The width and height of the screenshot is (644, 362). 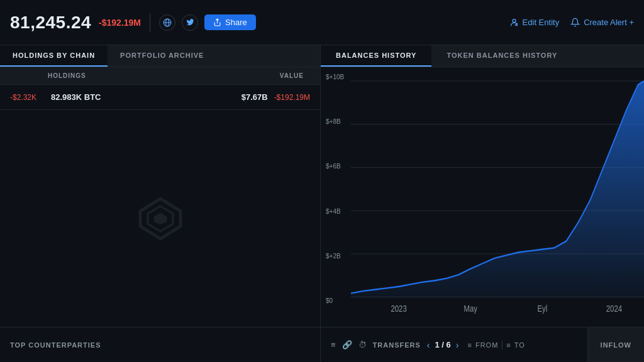 What do you see at coordinates (335, 211) in the screenshot?
I see `y-label-4b: $+4B` at bounding box center [335, 211].